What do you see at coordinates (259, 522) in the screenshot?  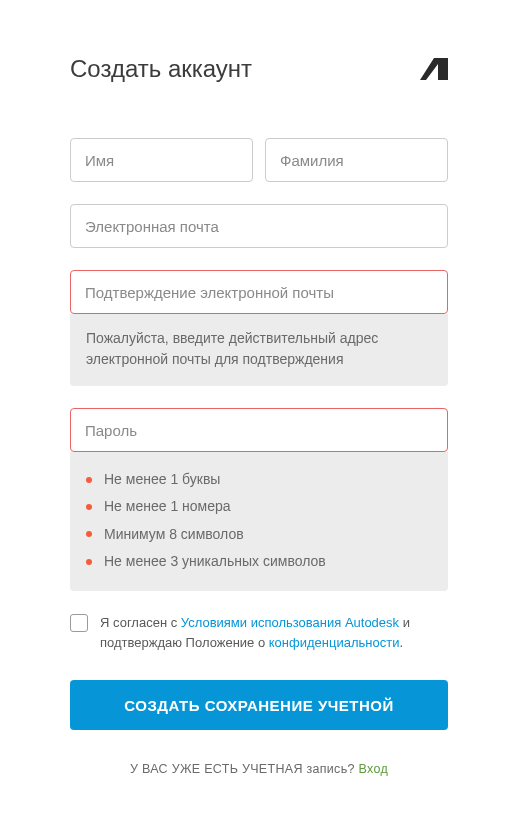 I see `password-rules: Не менее 1 буквы Не менее 1 номера Миним…` at bounding box center [259, 522].